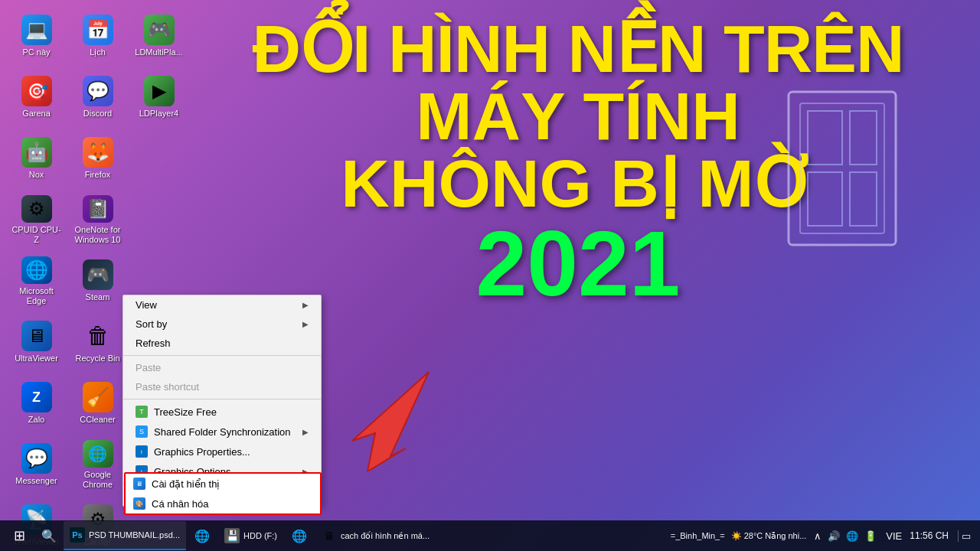 This screenshot has height=551, width=980. I want to click on edge-icon: 🌐, so click(37, 270).